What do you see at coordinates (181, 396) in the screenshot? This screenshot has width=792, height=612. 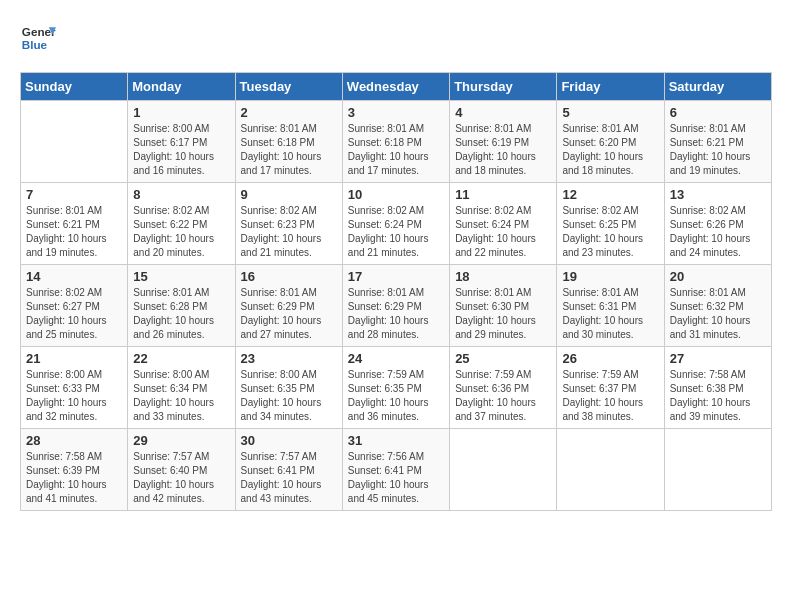 I see `day-info: Sunrise: 8:00 AM Sunset: 6:34 PM Dayligh…` at bounding box center [181, 396].